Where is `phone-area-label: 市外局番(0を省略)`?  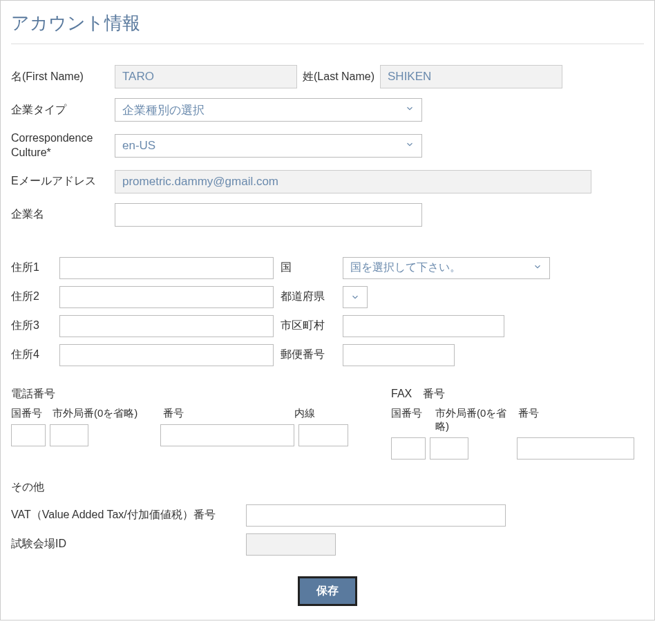 phone-area-label: 市外局番(0を省略) is located at coordinates (104, 413).